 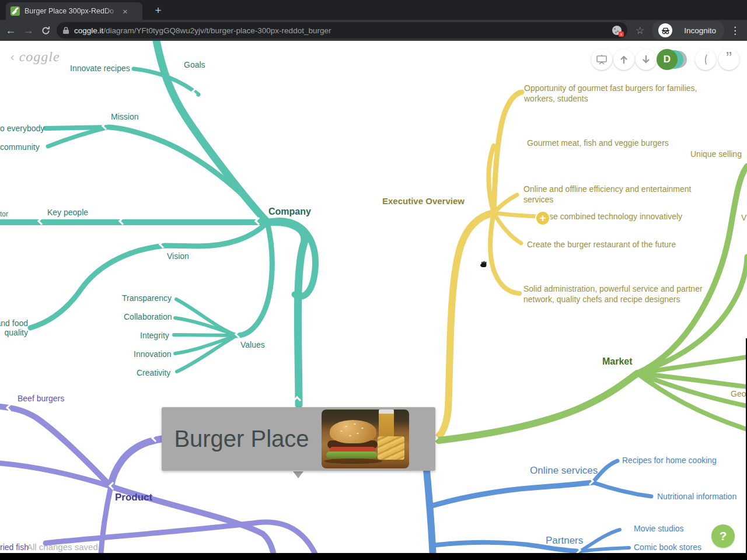 What do you see at coordinates (646, 60) in the screenshot?
I see `download-icon` at bounding box center [646, 60].